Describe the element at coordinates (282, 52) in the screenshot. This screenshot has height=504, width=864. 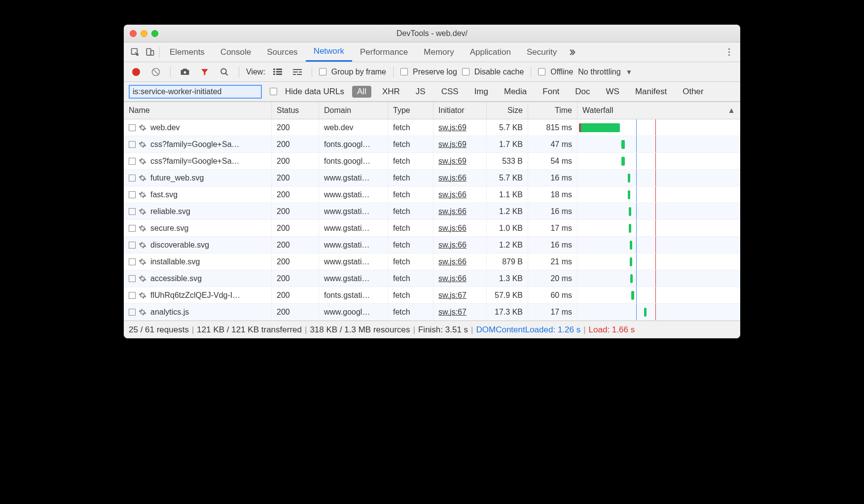
I see `tab-sources: Sources` at that location.